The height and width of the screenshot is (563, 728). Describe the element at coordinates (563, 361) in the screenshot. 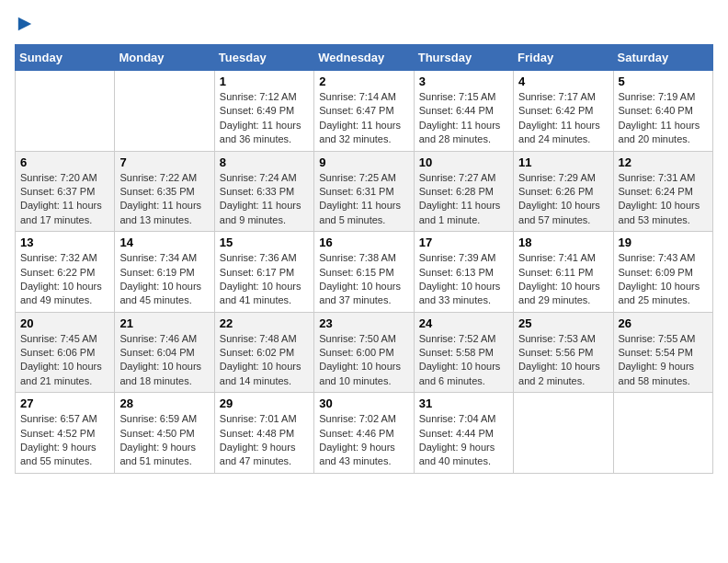

I see `cell-content: Sunrise: 7:53 AMSunset: 5:56 PMDaylight:…` at that location.